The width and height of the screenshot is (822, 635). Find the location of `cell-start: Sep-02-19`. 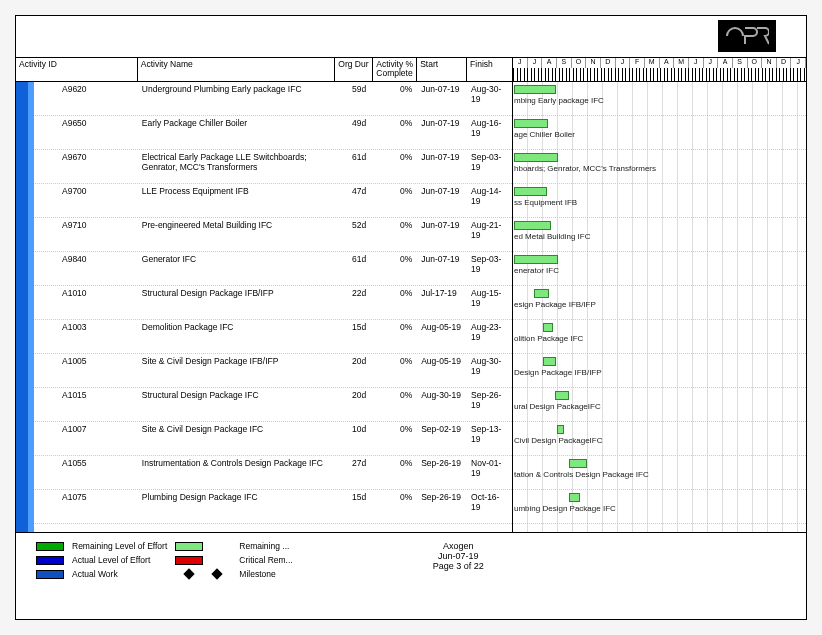

cell-start: Sep-02-19 is located at coordinates (442, 438).